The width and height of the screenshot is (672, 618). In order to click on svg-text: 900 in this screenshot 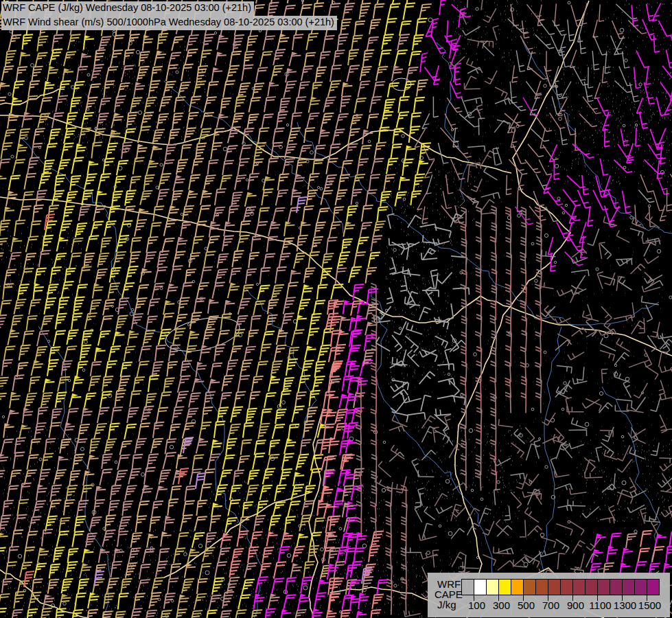, I will do `click(575, 606)`.